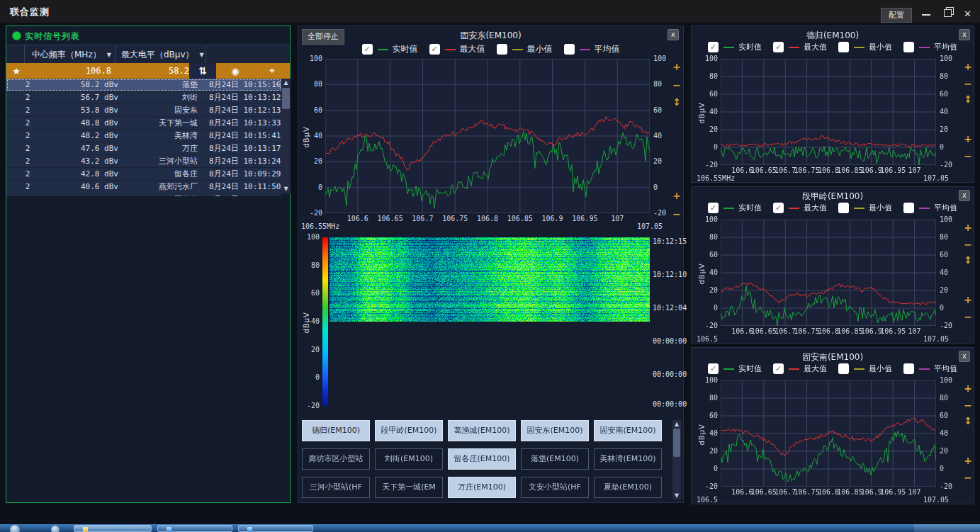 Image resolution: width=980 pixels, height=532 pixels. I want to click on y-axis-tick-left: 60, so click(709, 255).